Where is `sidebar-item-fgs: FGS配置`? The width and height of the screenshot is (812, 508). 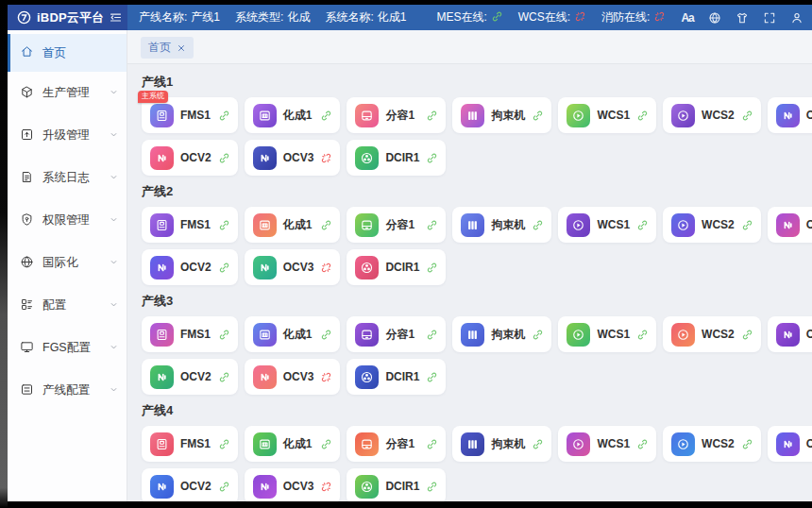 sidebar-item-fgs: FGS配置 is located at coordinates (67, 347).